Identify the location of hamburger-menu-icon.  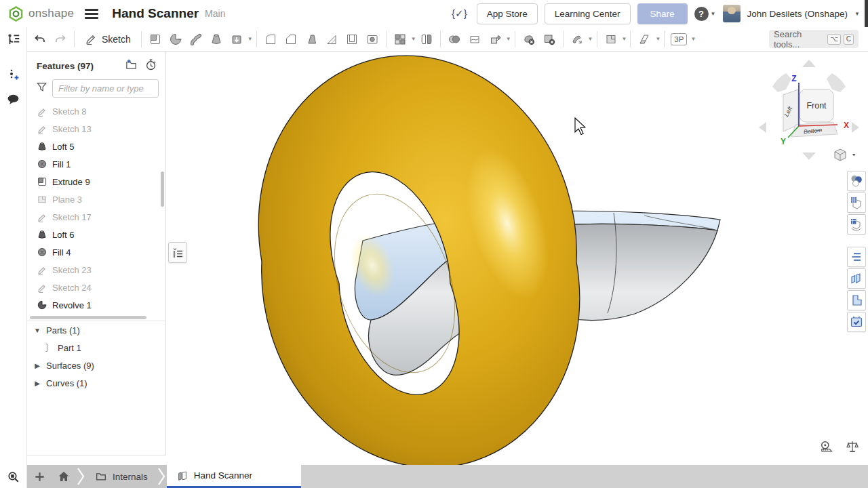
(92, 14).